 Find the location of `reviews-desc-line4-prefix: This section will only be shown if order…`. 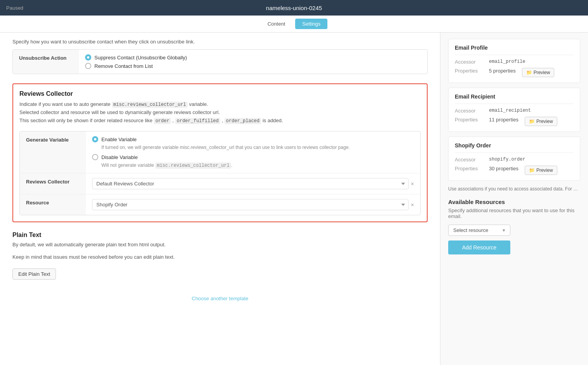

reviews-desc-line4-prefix: This section will only be shown if order… is located at coordinates (86, 120).